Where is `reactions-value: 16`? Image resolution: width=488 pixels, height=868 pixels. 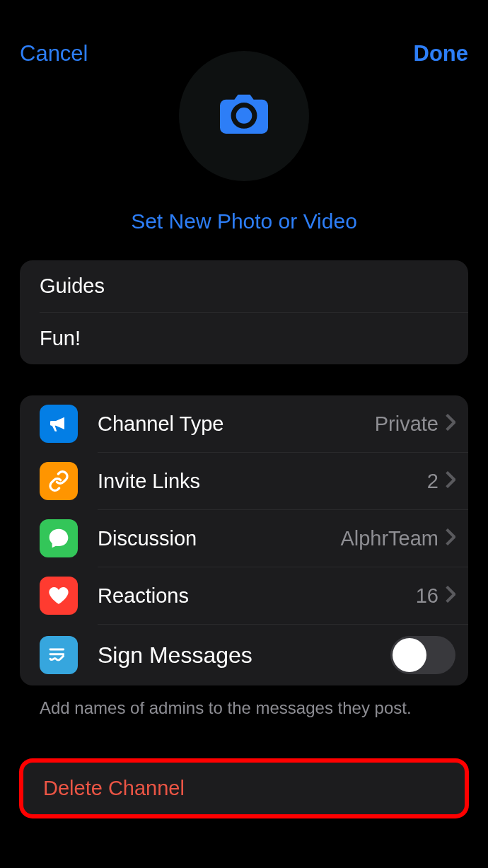 reactions-value: 16 is located at coordinates (427, 596).